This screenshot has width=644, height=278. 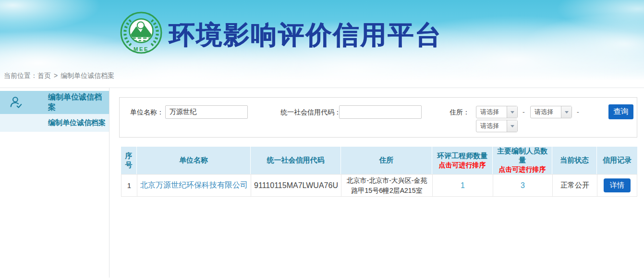 I want to click on engineer-count-link: 1, so click(x=463, y=186).